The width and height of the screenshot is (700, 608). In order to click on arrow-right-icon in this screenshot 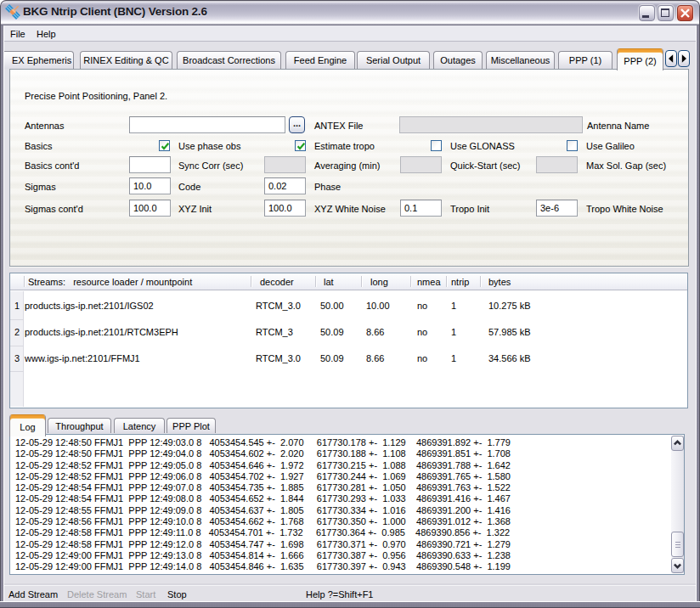, I will do `click(684, 59)`.